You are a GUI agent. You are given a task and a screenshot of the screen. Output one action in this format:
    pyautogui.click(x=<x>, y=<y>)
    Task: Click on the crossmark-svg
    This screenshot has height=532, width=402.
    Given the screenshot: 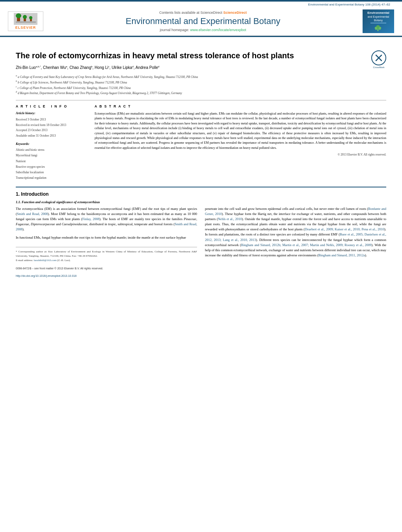 What is the action you would take?
    pyautogui.click(x=379, y=58)
    